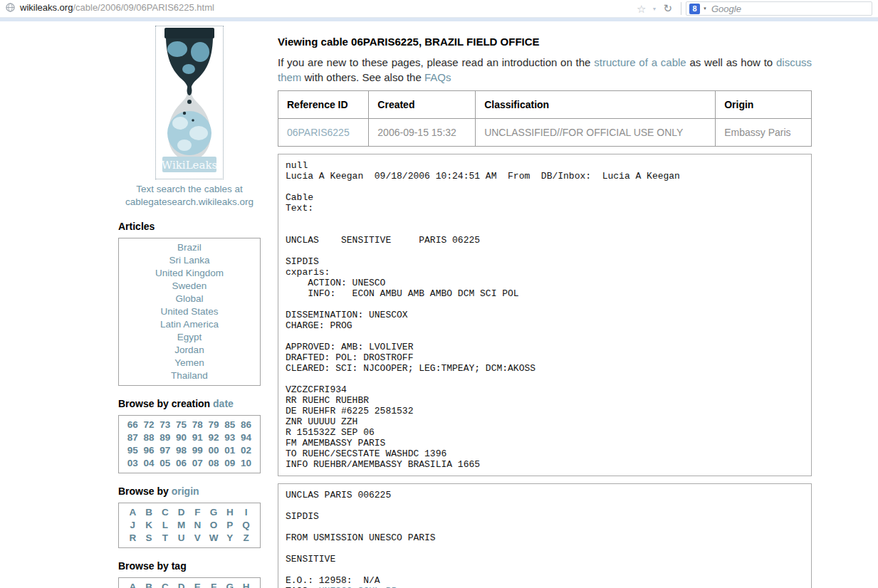  What do you see at coordinates (439, 19) in the screenshot?
I see `toolbar-bottom-strip` at bounding box center [439, 19].